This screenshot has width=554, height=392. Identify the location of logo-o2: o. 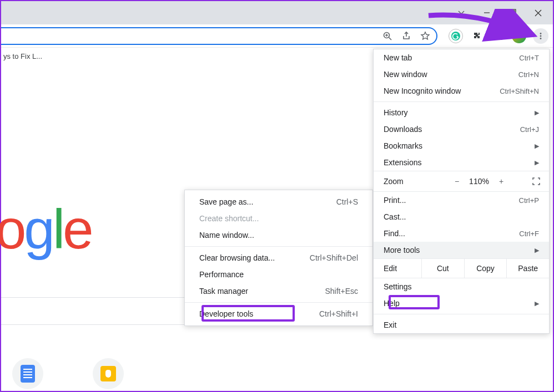
(12, 229).